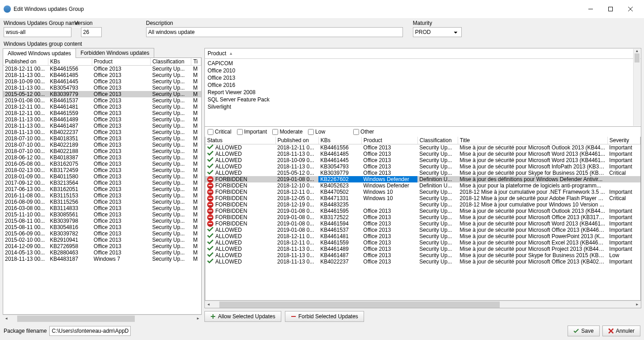  I want to click on table-row: FORBIDDEN2018-12-19 0...KB4483235Securit…, so click(423, 205).